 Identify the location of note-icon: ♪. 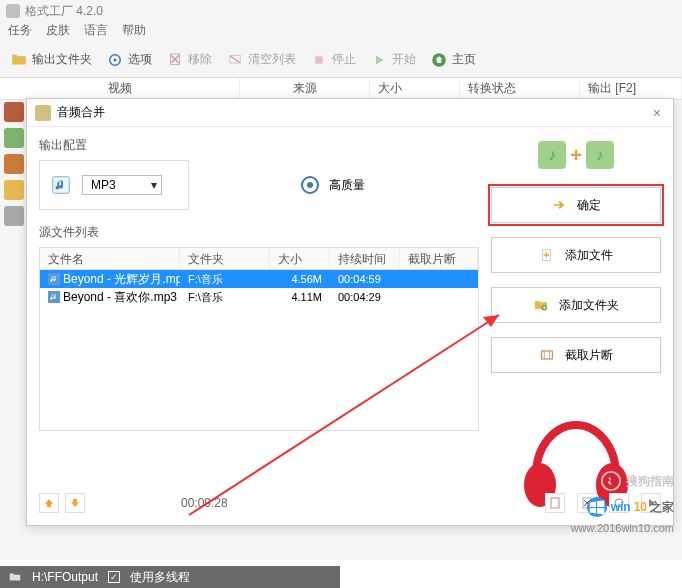
(552, 155).